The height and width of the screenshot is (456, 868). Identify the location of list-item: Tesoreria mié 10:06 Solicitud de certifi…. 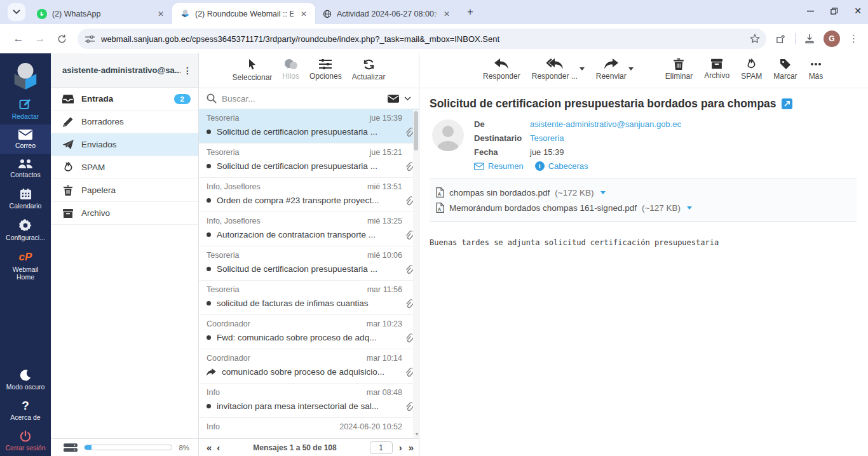
(309, 264).